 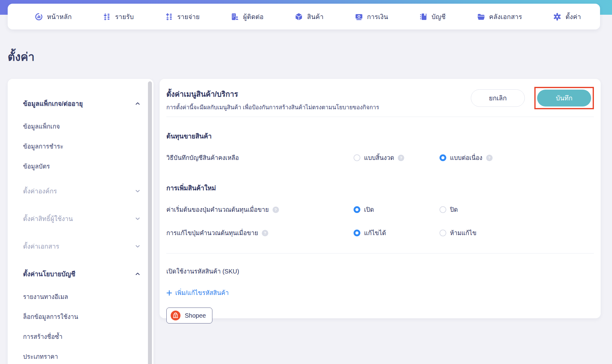 What do you see at coordinates (107, 17) in the screenshot?
I see `income-icon` at bounding box center [107, 17].